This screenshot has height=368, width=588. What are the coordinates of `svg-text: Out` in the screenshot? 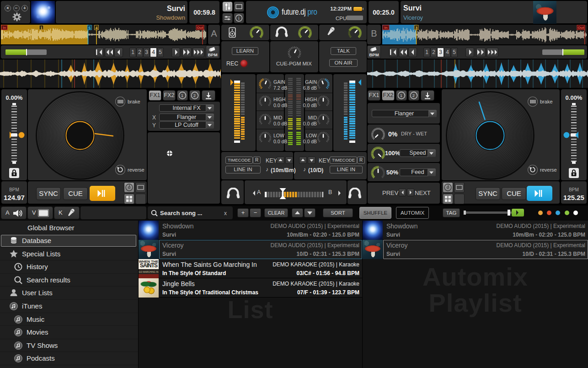 It's located at (581, 27).